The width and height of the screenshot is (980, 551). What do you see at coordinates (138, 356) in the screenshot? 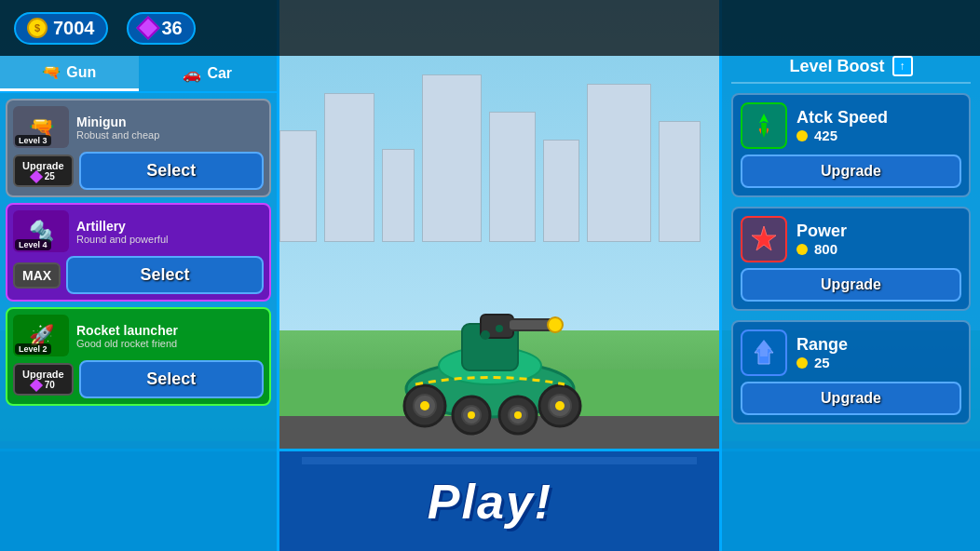
I see `weapon-card-rocket: 🚀 Level 2 Rocket launcher Good old rocke…` at bounding box center [138, 356].